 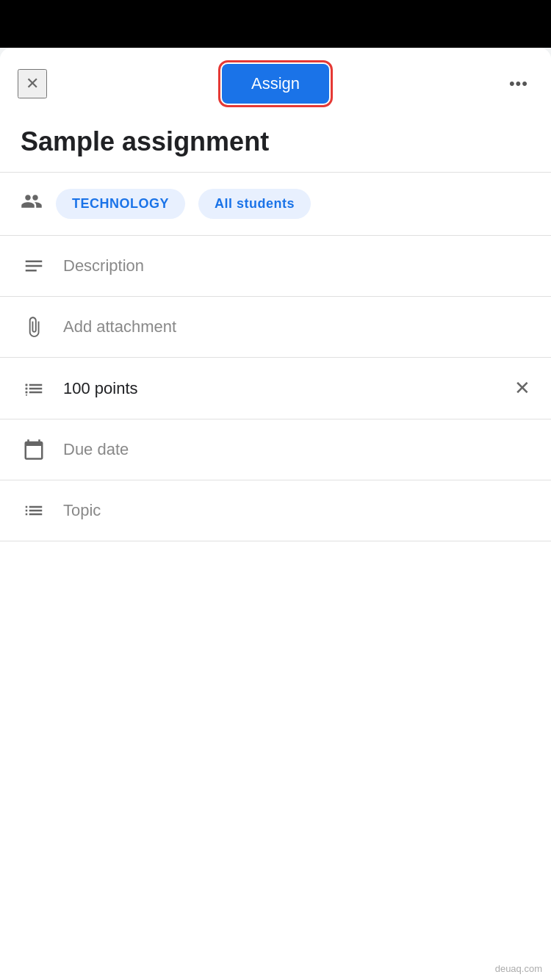 I want to click on attachment-icon, so click(x=34, y=327).